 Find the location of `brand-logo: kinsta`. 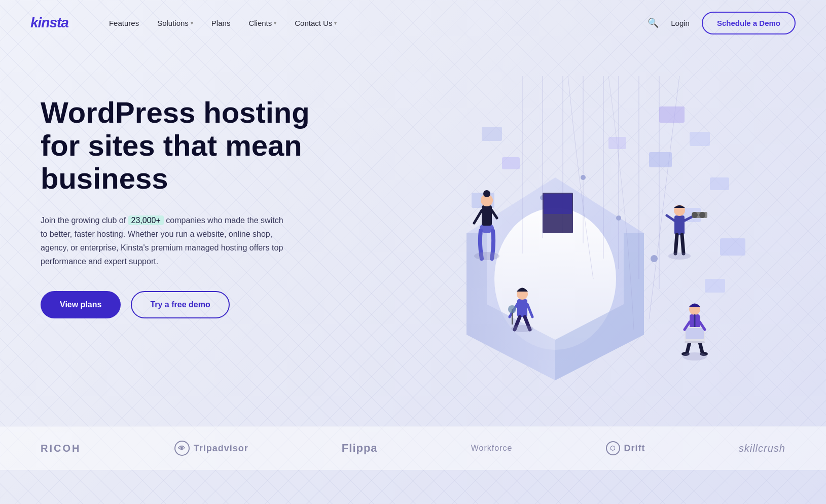

brand-logo: kinsta is located at coordinates (50, 23).